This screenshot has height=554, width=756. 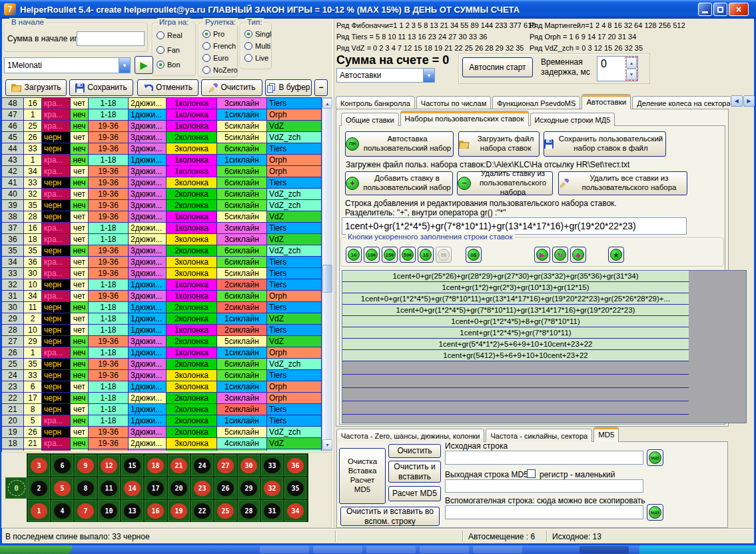 What do you see at coordinates (328, 274) in the screenshot?
I see `grid-scrollbar: ▲ ▼` at bounding box center [328, 274].